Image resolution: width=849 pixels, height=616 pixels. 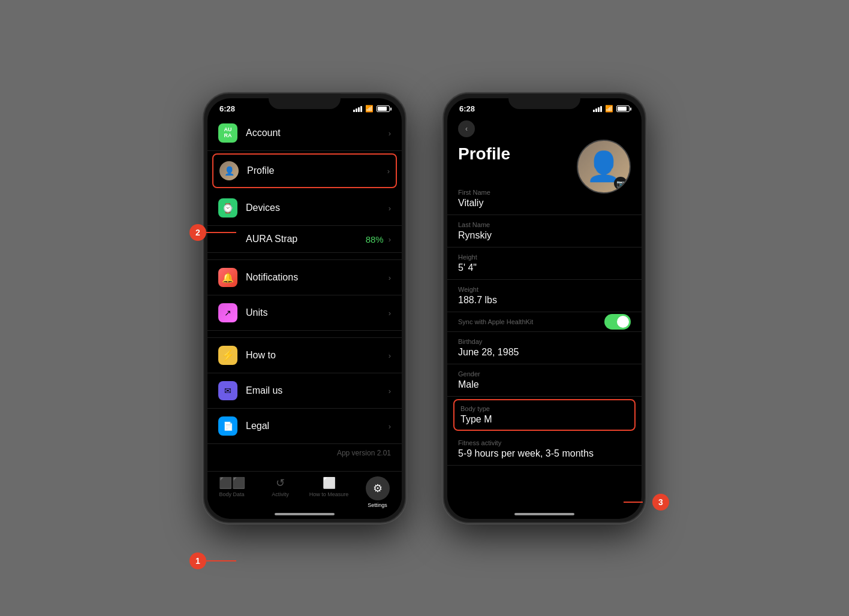 I want to click on tab-body-data: ⬛⬛ Body Data, so click(x=231, y=493).